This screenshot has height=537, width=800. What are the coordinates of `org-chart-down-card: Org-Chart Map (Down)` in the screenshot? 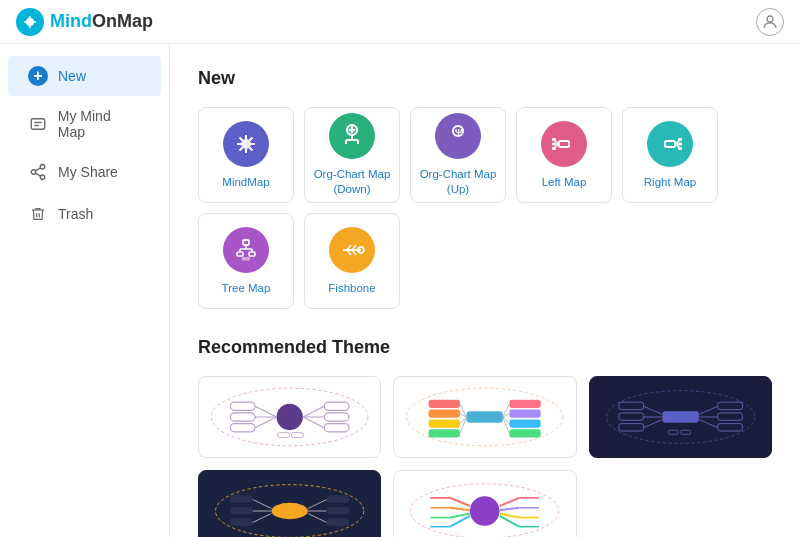 It's located at (352, 155).